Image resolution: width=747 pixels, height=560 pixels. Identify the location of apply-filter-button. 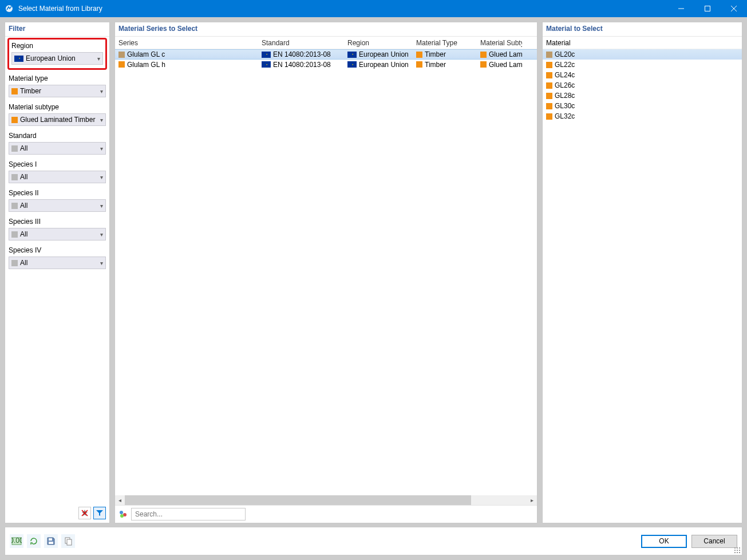
(100, 513).